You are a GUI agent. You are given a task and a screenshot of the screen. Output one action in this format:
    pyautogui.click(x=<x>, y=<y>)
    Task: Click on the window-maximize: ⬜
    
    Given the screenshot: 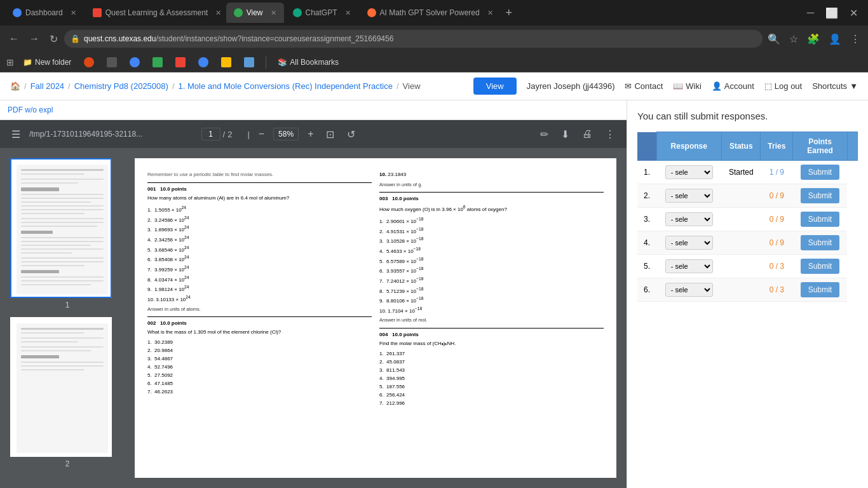 What is the action you would take?
    pyautogui.click(x=832, y=13)
    